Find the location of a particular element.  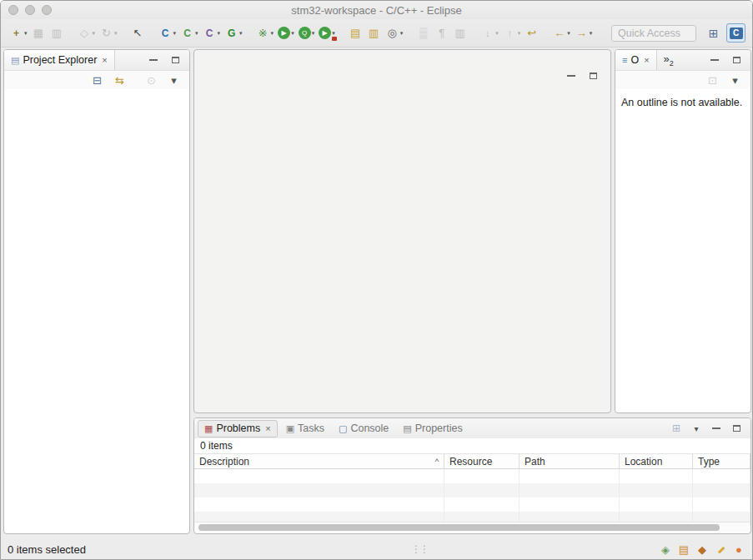

outline-view-menu-button: ▾ is located at coordinates (735, 80).